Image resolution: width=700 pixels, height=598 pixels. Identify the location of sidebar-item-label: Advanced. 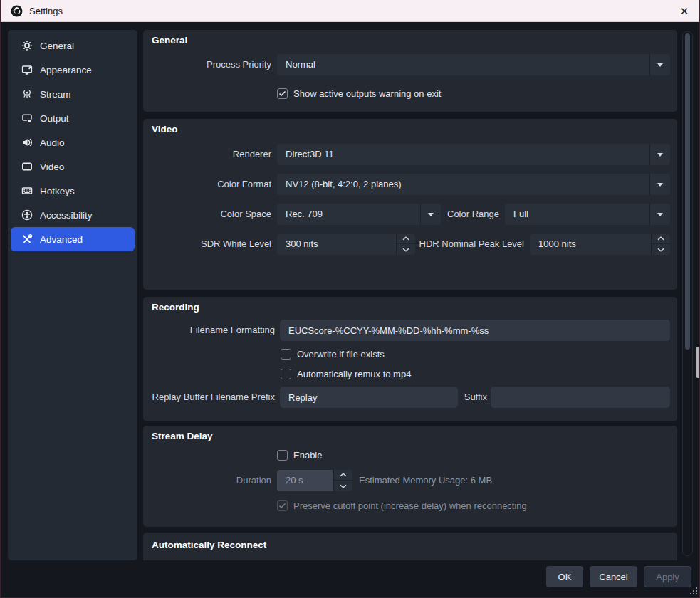
(61, 239).